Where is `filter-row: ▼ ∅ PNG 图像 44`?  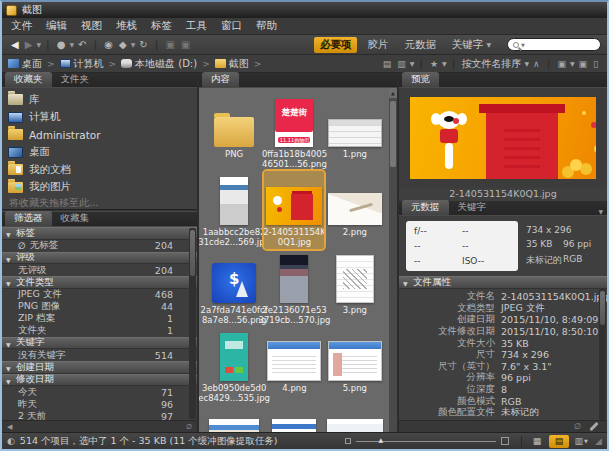 filter-row: ▼ ∅ PNG 图像 44 is located at coordinates (100, 307).